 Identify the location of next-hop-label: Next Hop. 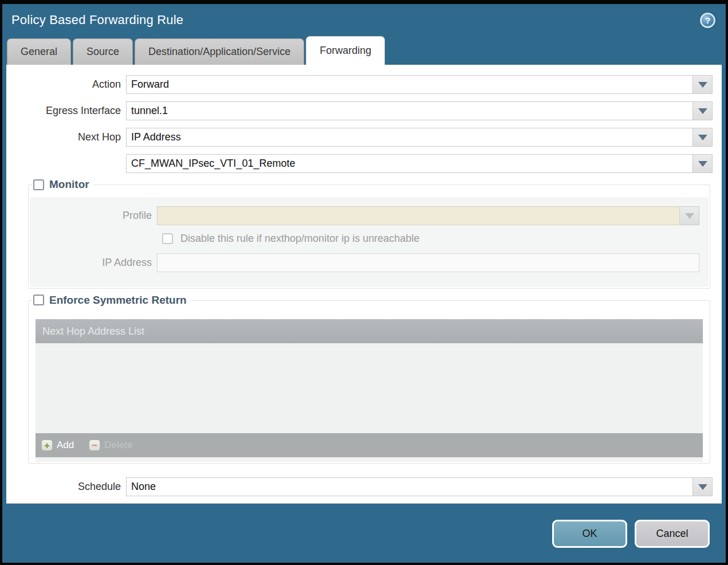
(66, 138).